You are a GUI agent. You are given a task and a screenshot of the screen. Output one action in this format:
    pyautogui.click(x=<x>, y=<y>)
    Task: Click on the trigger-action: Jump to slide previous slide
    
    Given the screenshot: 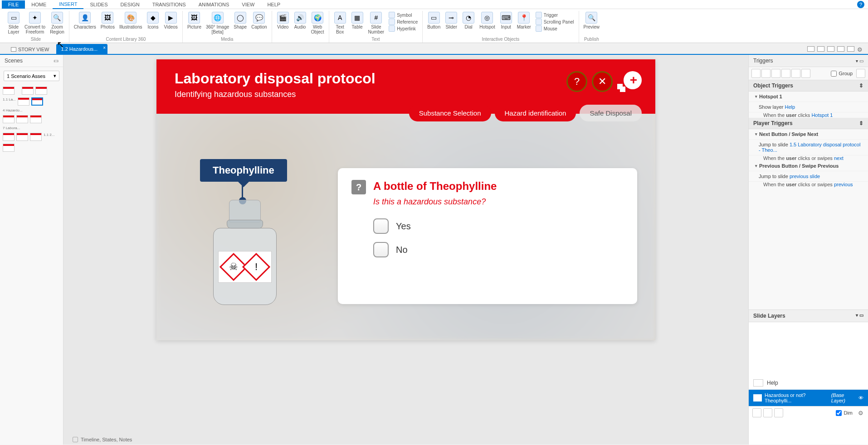 What is the action you would take?
    pyautogui.click(x=808, y=177)
    